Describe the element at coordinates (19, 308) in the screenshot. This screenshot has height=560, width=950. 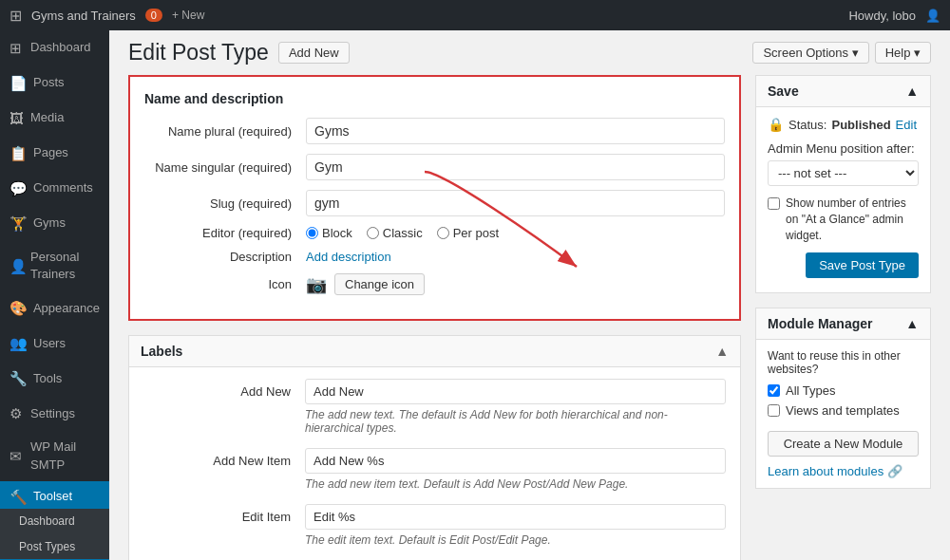
I see `appearance-icon: 🎨` at that location.